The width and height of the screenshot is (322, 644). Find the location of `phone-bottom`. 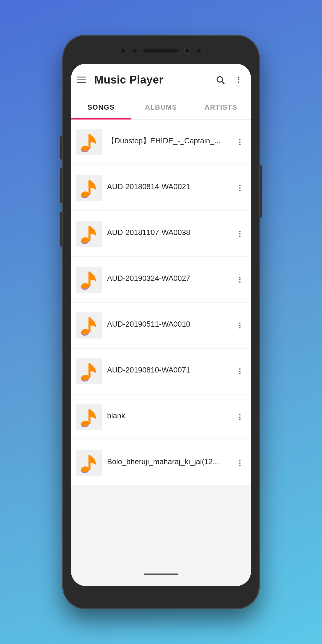

phone-bottom is located at coordinates (161, 574).